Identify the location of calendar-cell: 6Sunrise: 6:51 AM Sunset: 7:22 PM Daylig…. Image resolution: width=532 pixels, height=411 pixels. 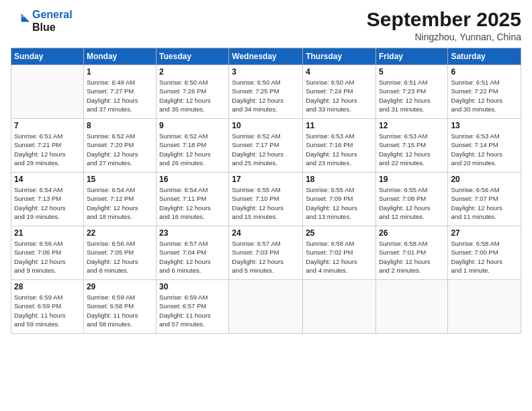
(485, 92).